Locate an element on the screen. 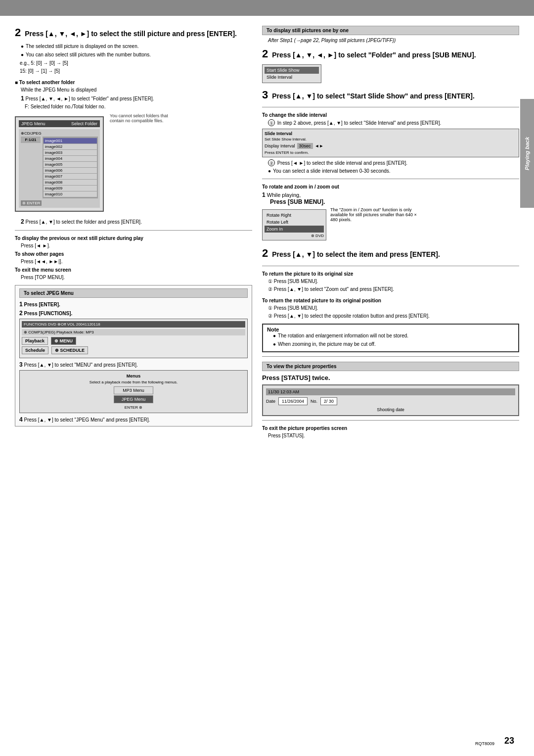  step2-rotate-title: 2 Press [▲, ▼] to select the item and pr… is located at coordinates (391, 253).